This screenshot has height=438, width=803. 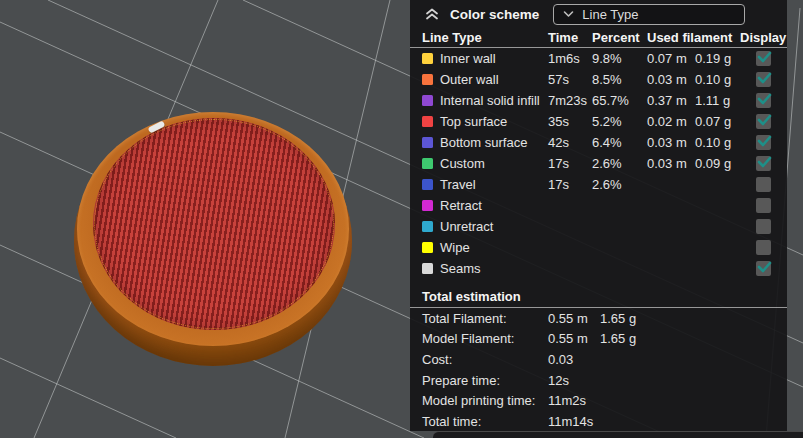 What do you see at coordinates (485, 338) in the screenshot?
I see `total-label: Model Filament:` at bounding box center [485, 338].